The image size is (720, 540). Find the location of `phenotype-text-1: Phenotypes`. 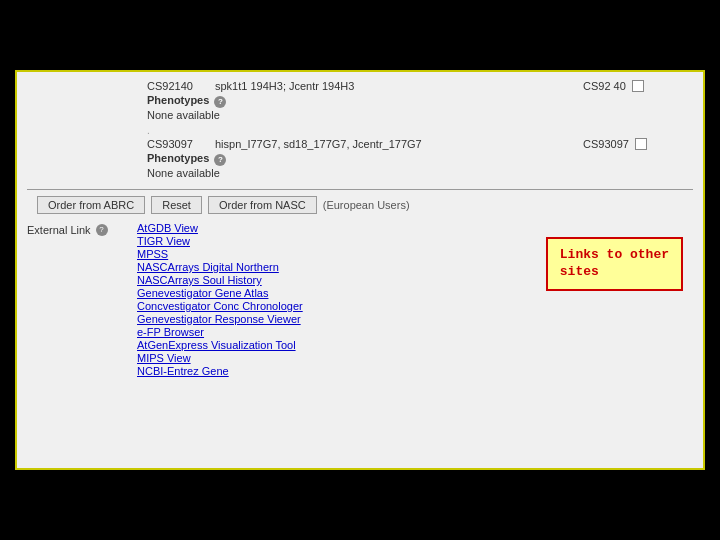

phenotype-text-1: Phenotypes is located at coordinates (178, 100).